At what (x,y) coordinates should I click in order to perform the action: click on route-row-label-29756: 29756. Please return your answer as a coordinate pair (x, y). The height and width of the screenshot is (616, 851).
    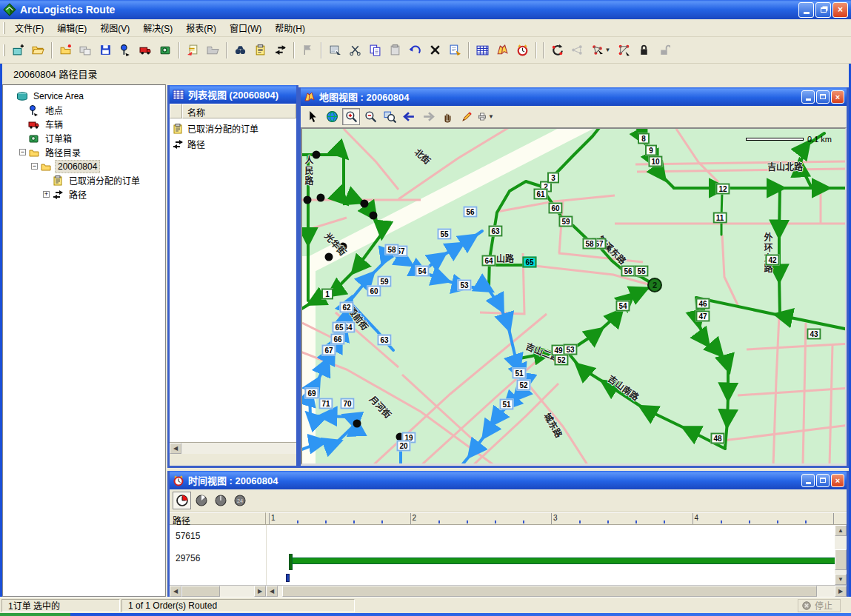
    Looking at the image, I should click on (188, 558).